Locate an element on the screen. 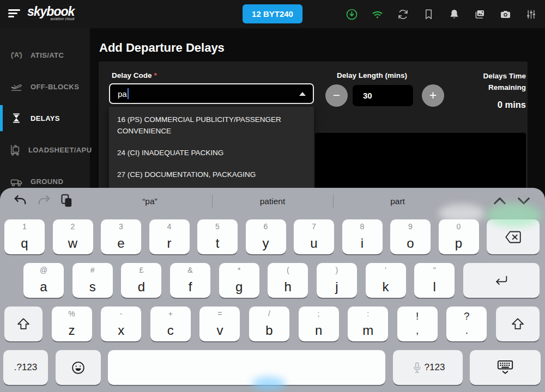  key-u: 7u is located at coordinates (314, 237).